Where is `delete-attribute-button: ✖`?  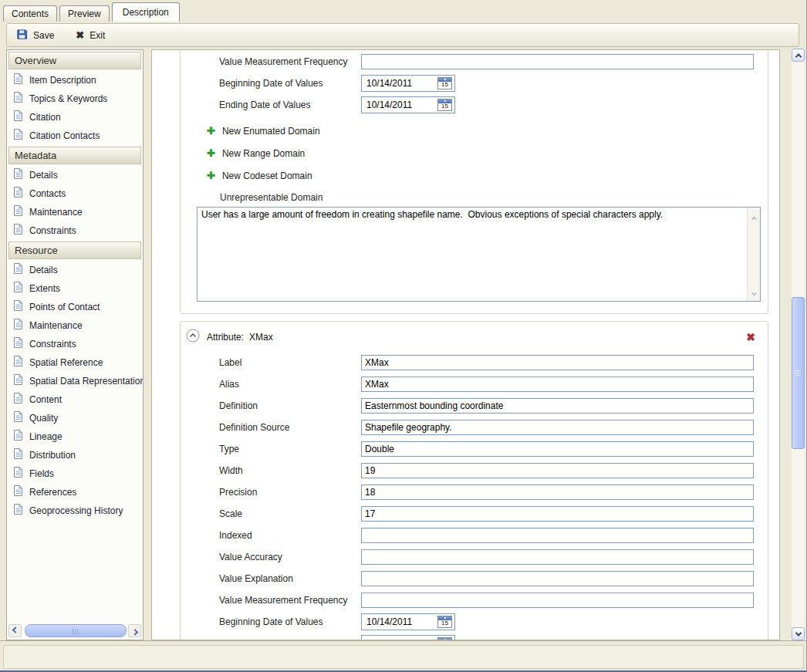 delete-attribute-button: ✖ is located at coordinates (751, 337).